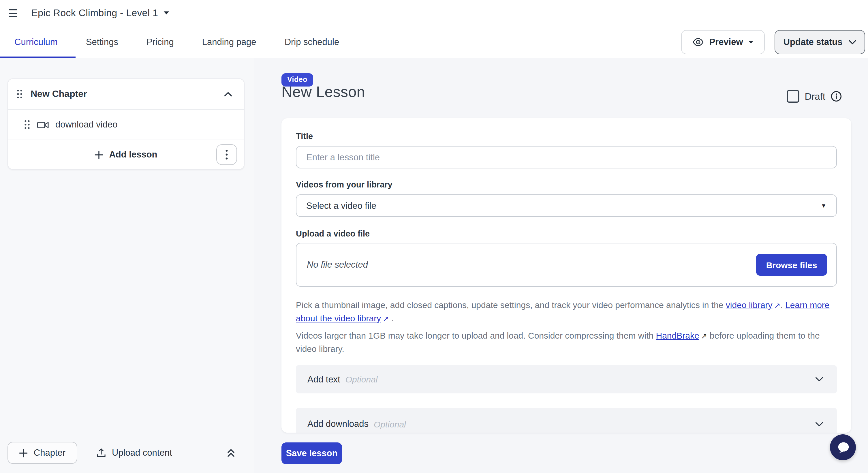 This screenshot has width=868, height=473. Describe the element at coordinates (226, 155) in the screenshot. I see `chapter-menu-button` at that location.